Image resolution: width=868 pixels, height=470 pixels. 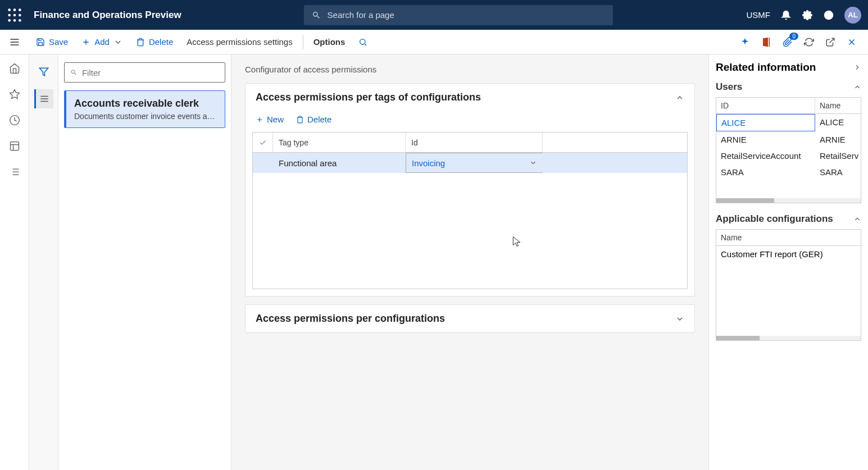 I want to click on nav-favorites, so click(x=15, y=94).